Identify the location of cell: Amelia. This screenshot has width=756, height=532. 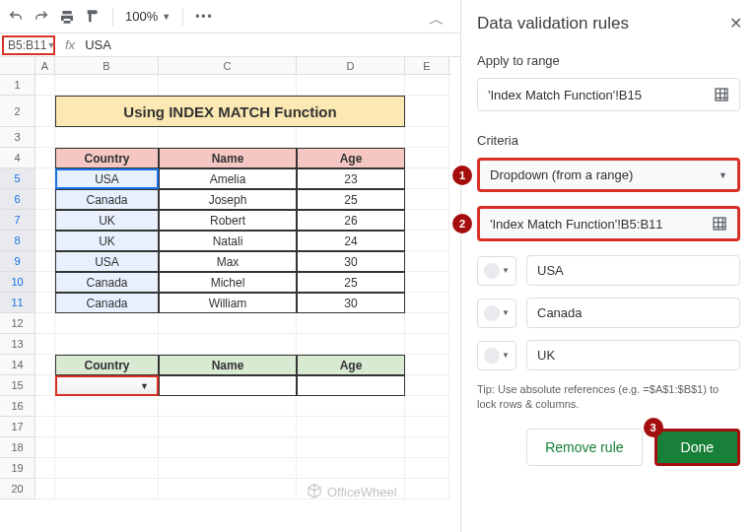
(228, 179).